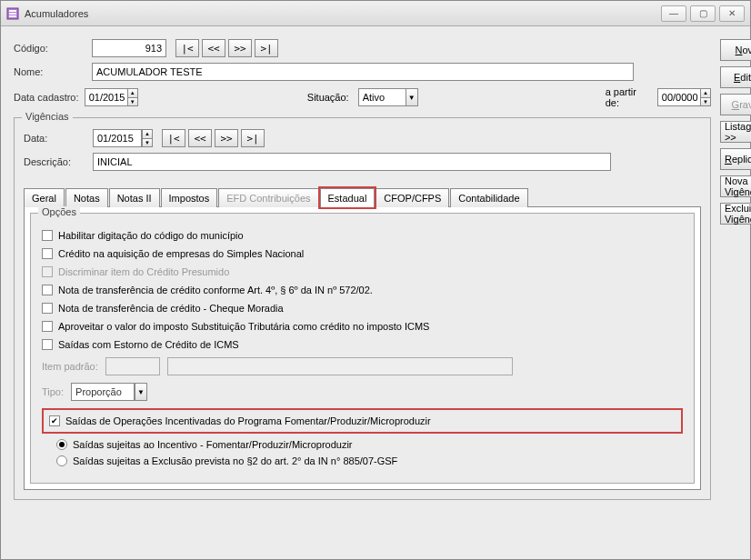 The image size is (751, 560). Describe the element at coordinates (268, 198) in the screenshot. I see `tab-efd: EFD Contribuições` at that location.